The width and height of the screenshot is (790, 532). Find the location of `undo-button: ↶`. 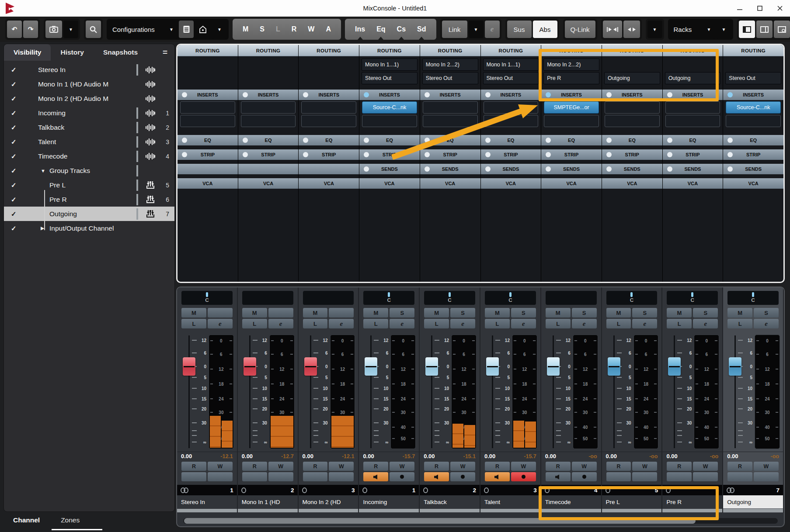

undo-button: ↶ is located at coordinates (14, 29).